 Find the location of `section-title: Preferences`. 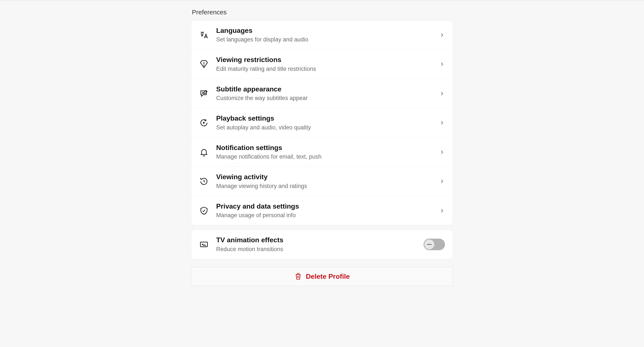

section-title: Preferences is located at coordinates (322, 12).